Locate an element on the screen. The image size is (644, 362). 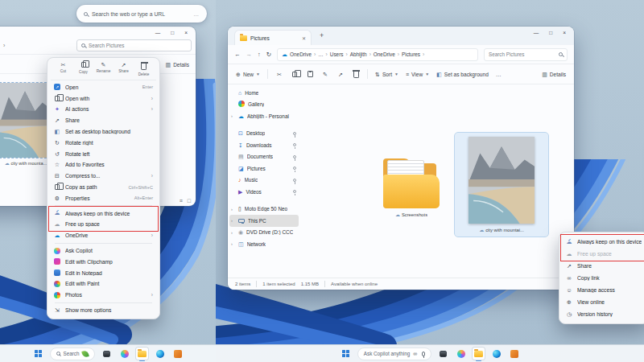
file-tile-city-with-mountai: ☁city with mountai... is located at coordinates (502, 185).